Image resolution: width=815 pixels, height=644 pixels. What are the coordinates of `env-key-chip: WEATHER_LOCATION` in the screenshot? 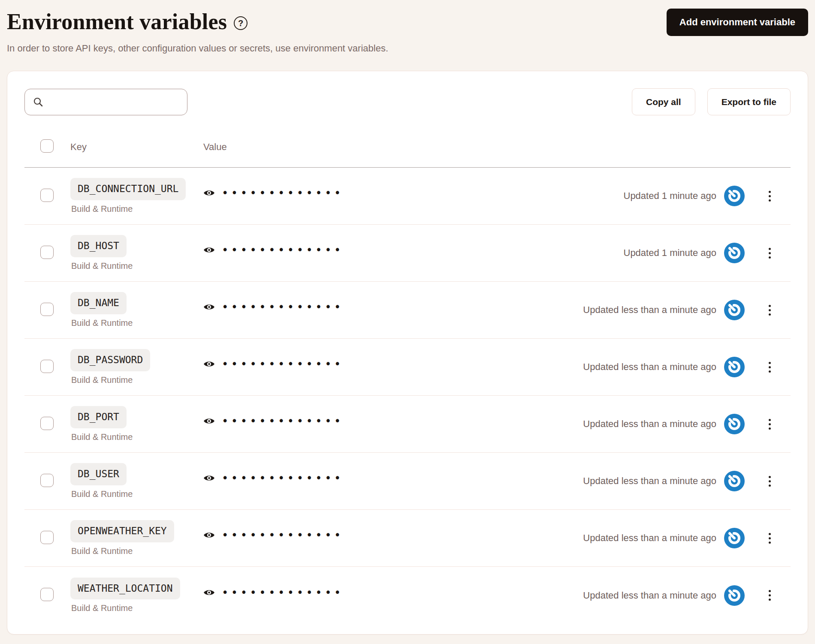 It's located at (125, 589).